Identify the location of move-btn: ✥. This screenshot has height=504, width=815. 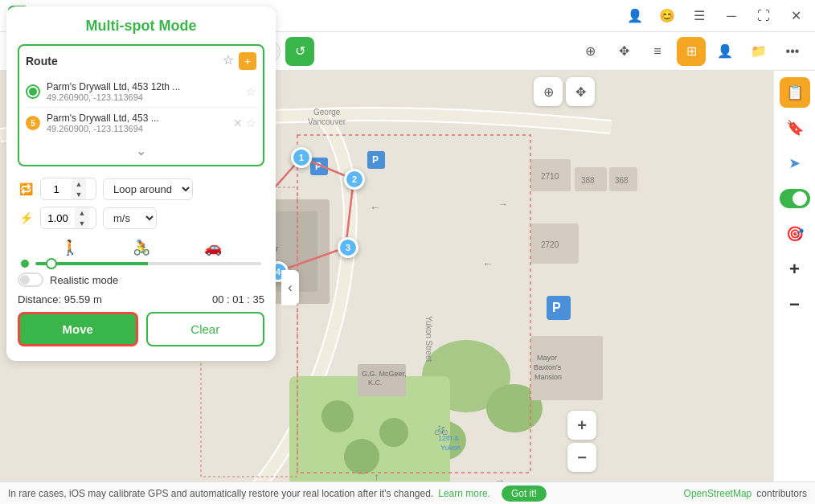
(624, 51).